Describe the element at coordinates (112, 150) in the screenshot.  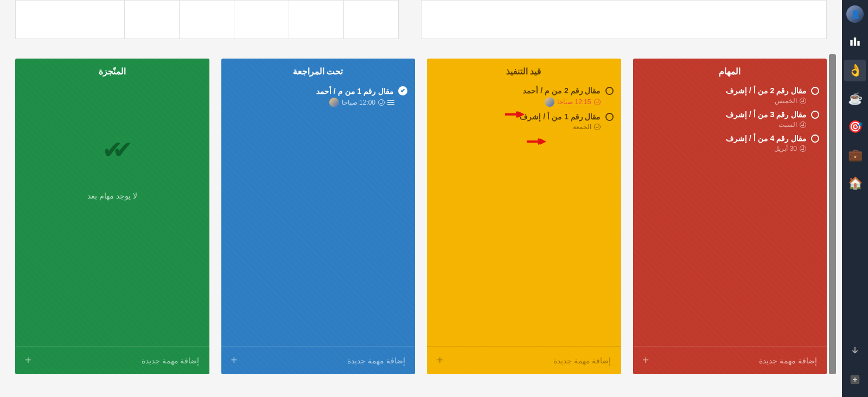
I see `double-check-icon: ✔✔` at that location.